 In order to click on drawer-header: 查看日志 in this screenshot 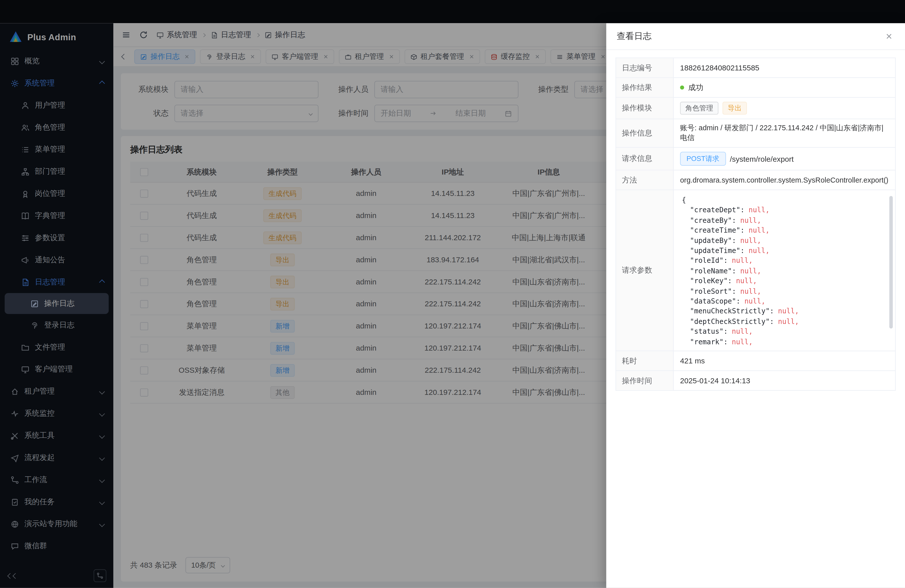, I will do `click(756, 37)`.